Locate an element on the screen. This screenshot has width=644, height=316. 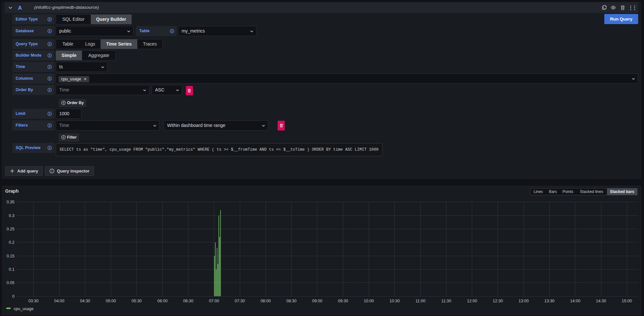
svg-text: 0 is located at coordinates (14, 296).